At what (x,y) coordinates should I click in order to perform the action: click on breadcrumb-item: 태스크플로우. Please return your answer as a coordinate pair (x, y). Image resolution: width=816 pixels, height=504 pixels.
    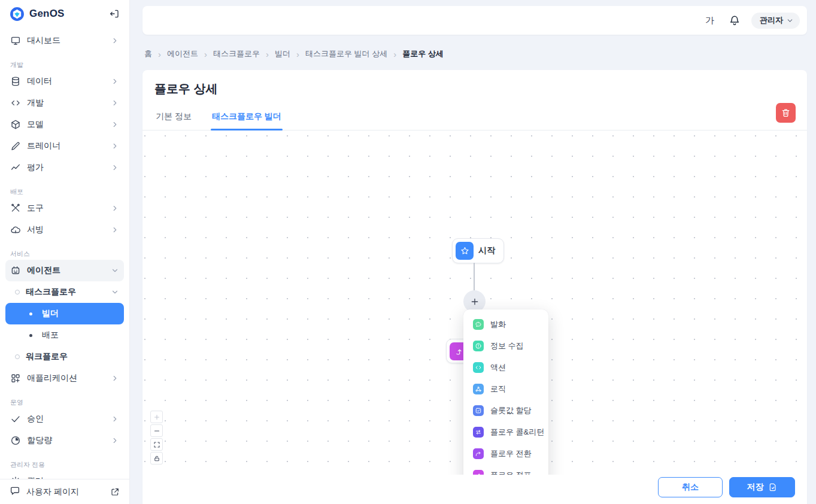
    Looking at the image, I should click on (236, 54).